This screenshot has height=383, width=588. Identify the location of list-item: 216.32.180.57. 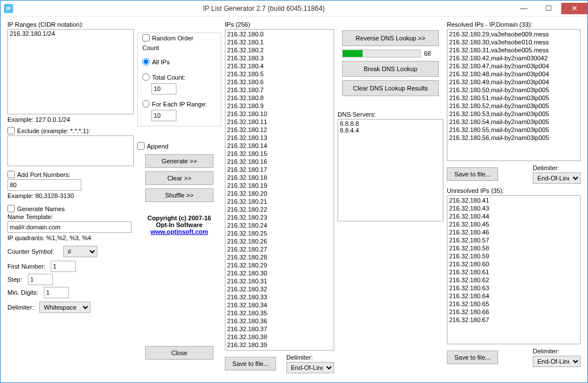
(513, 240).